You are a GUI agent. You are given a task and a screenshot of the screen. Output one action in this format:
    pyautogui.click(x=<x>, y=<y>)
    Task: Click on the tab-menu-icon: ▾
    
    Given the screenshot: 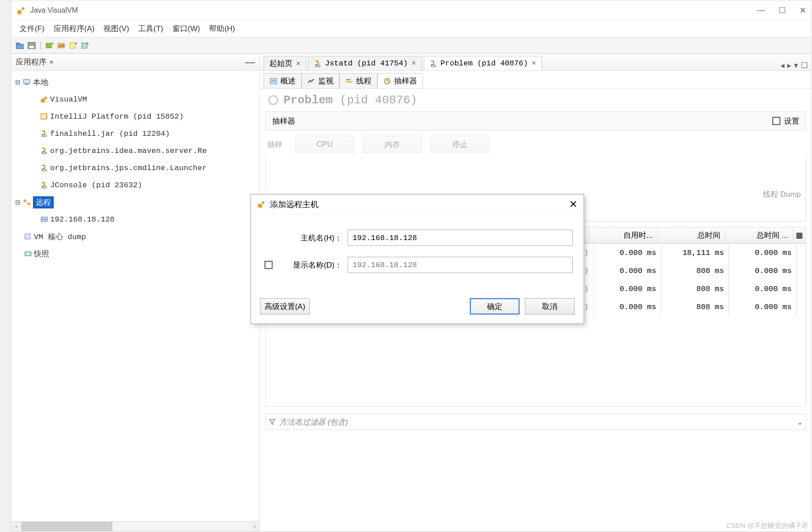 What is the action you would take?
    pyautogui.click(x=796, y=65)
    